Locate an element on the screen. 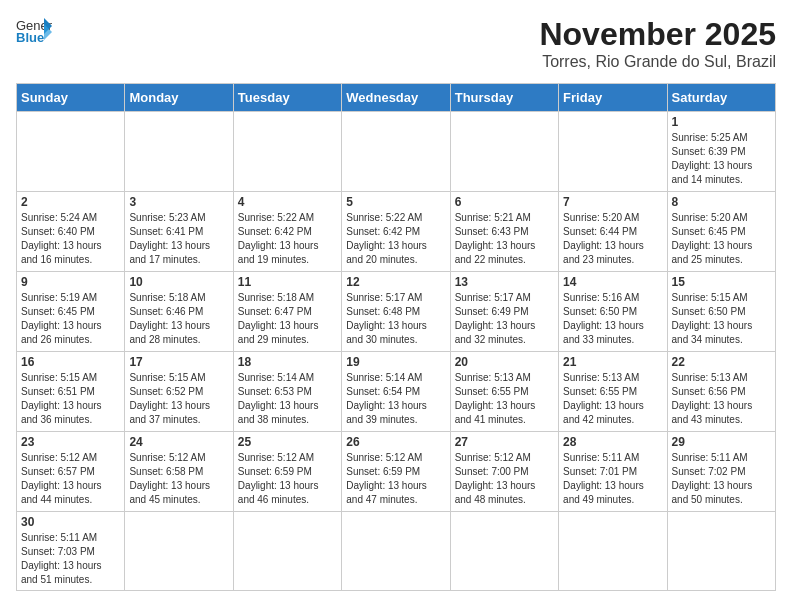 The width and height of the screenshot is (792, 612). day-info: Sunrise: 5:20 AM Sunset: 6:44 PM Dayligh… is located at coordinates (612, 239).